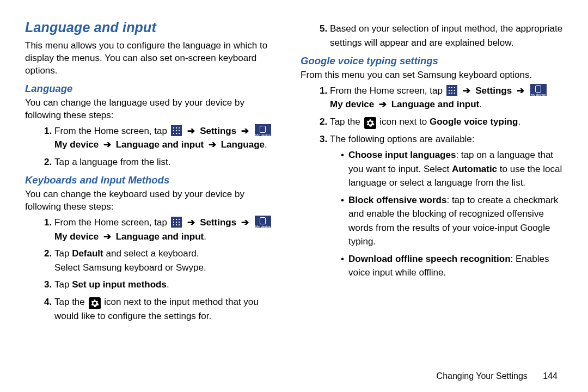 This screenshot has height=392, width=588. I want to click on setup-label: Set up input methods, so click(119, 284).